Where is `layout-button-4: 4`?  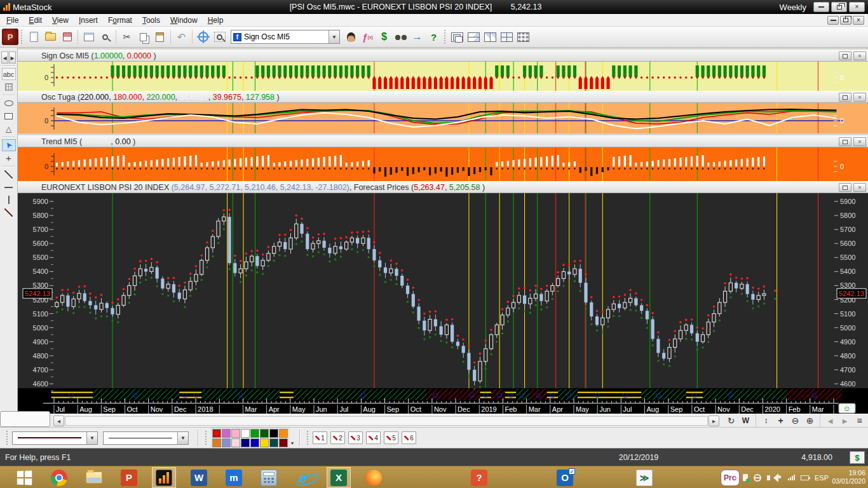 layout-button-4: 4 is located at coordinates (374, 438).